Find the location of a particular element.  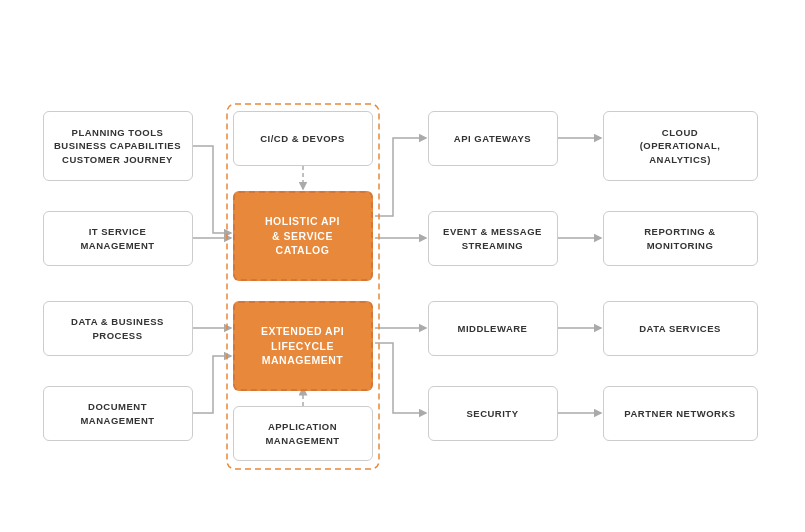

holistic-box: HOLISTIC API & SERVICE CATALOG is located at coordinates (303, 236).